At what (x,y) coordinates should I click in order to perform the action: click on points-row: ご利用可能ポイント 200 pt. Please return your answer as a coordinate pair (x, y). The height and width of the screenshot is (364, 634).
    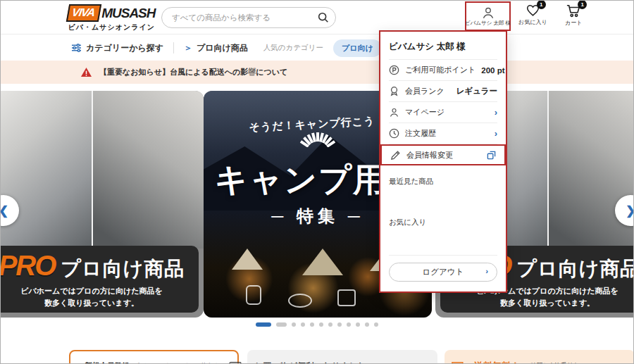
    Looking at the image, I should click on (443, 70).